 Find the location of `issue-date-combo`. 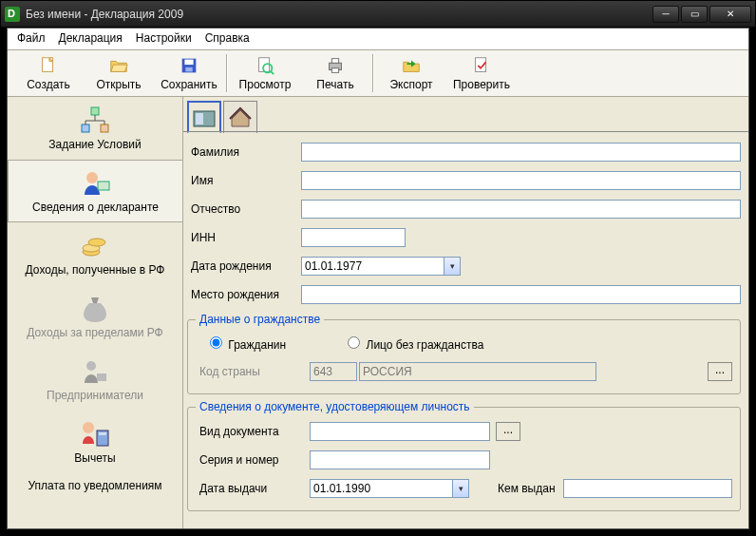

issue-date-combo is located at coordinates (389, 488).